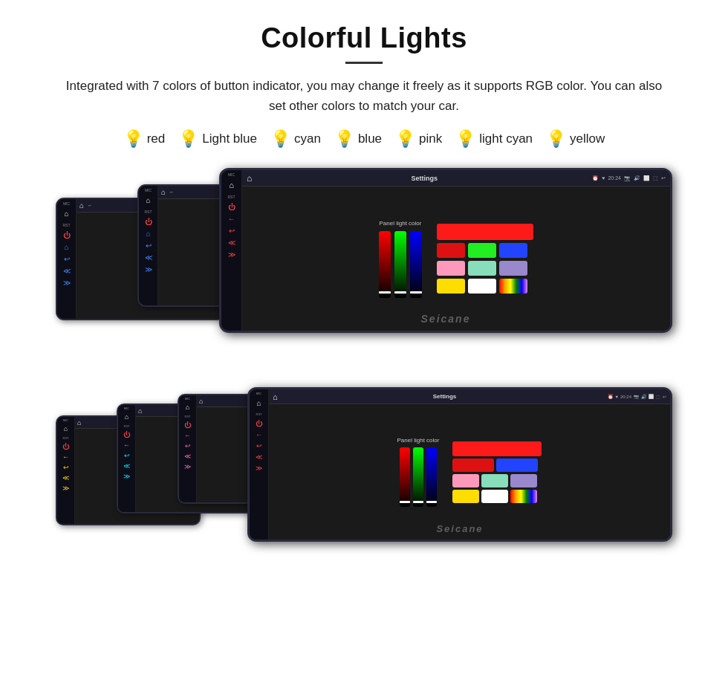 This screenshot has height=700, width=728. What do you see at coordinates (281, 139) in the screenshot?
I see `cyan-bulb-icon: 💡` at bounding box center [281, 139].